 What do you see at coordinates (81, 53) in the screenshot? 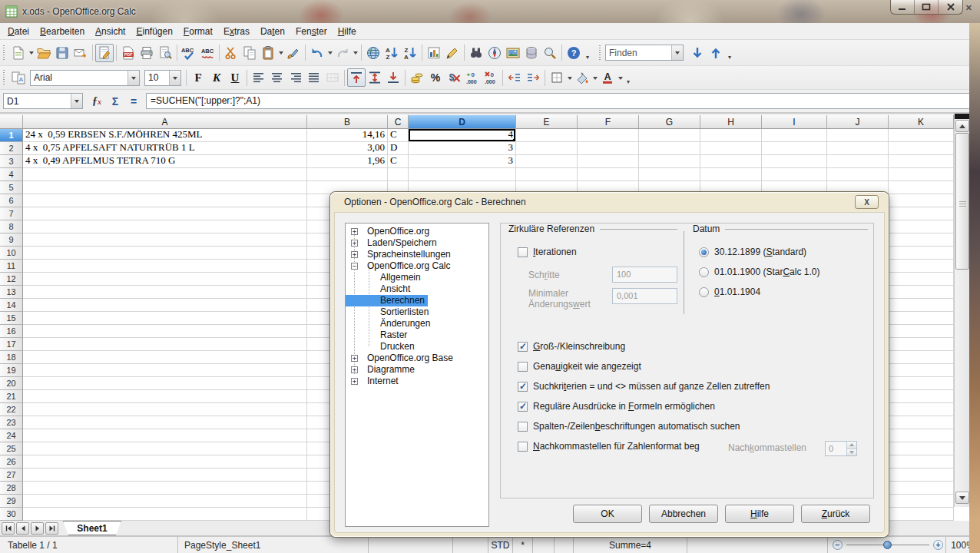
I see `send-email-icon` at bounding box center [81, 53].